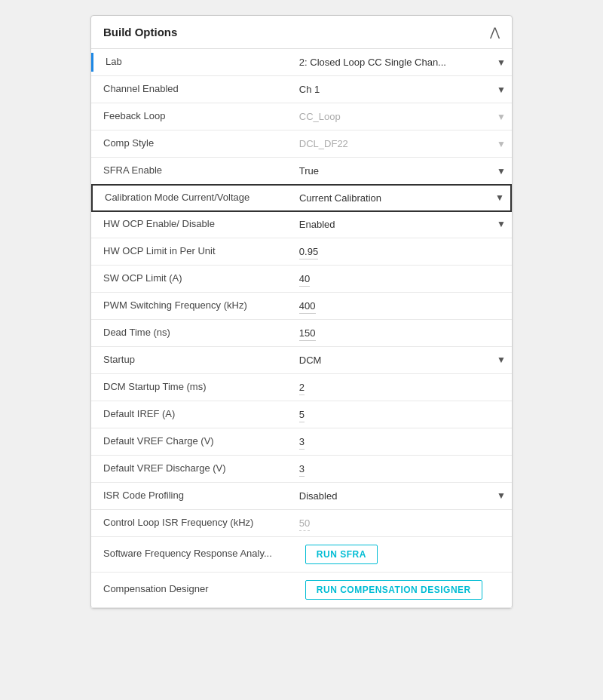  What do you see at coordinates (396, 170) in the screenshot?
I see `select-value-sfra_enable: True` at bounding box center [396, 170].